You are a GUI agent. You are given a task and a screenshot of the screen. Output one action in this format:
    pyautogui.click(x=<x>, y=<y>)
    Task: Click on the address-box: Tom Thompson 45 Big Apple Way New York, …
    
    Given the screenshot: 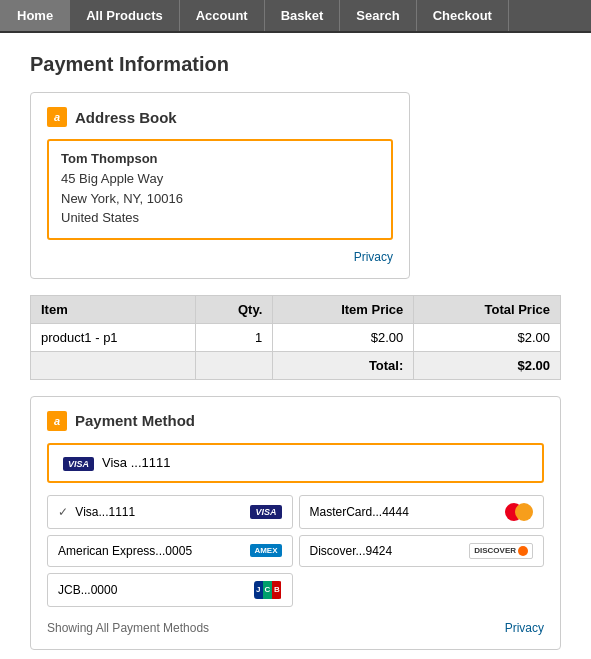 What is the action you would take?
    pyautogui.click(x=220, y=190)
    